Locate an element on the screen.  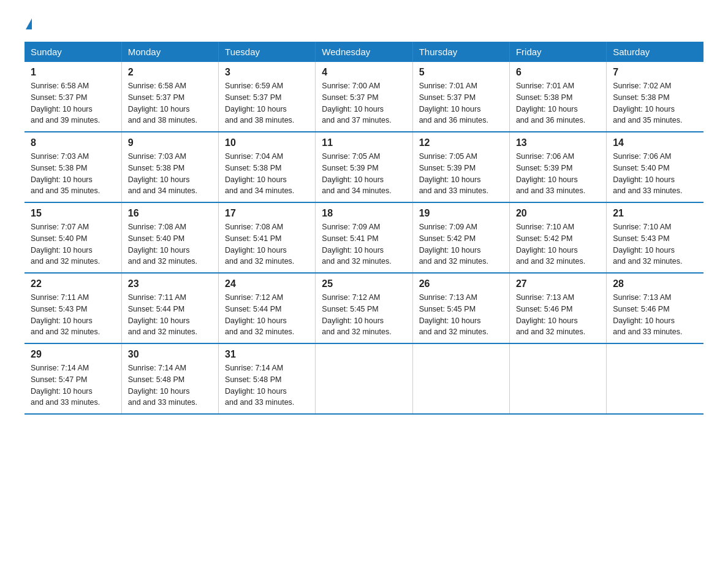
day-number: 27 is located at coordinates (558, 284).